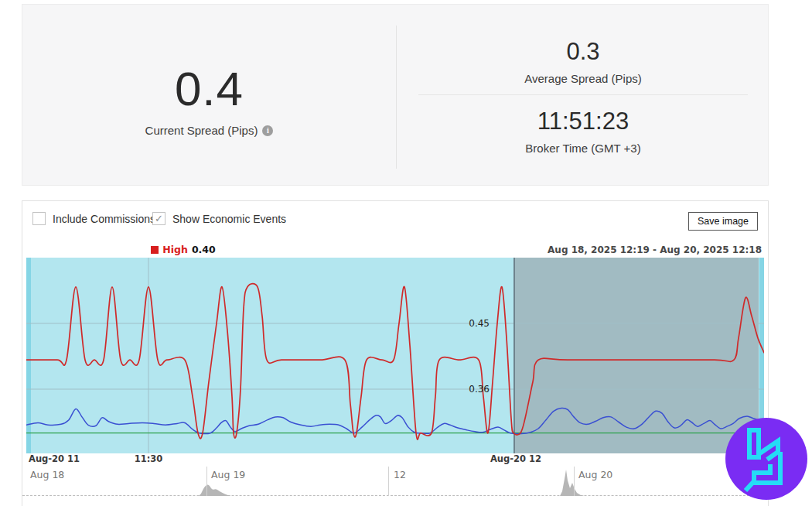  Describe the element at coordinates (479, 389) in the screenshot. I see `svg-text: 0.36` at that location.